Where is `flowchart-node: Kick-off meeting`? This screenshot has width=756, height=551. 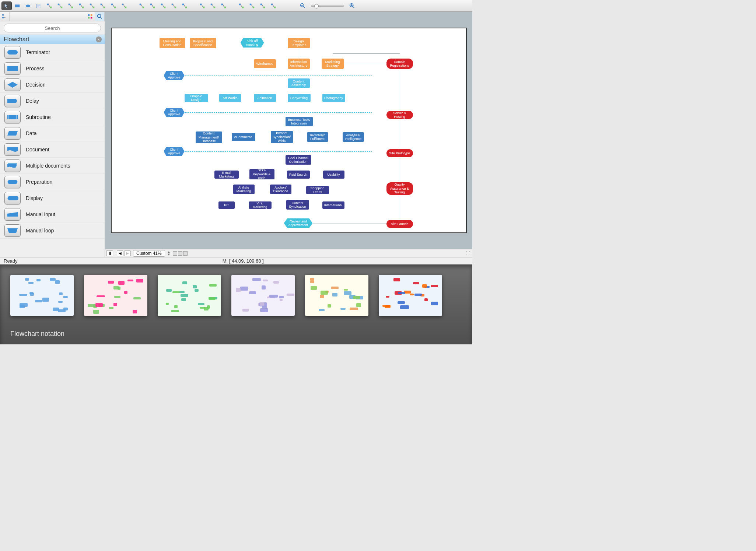 flowchart-node: Kick-off meeting is located at coordinates (252, 43).